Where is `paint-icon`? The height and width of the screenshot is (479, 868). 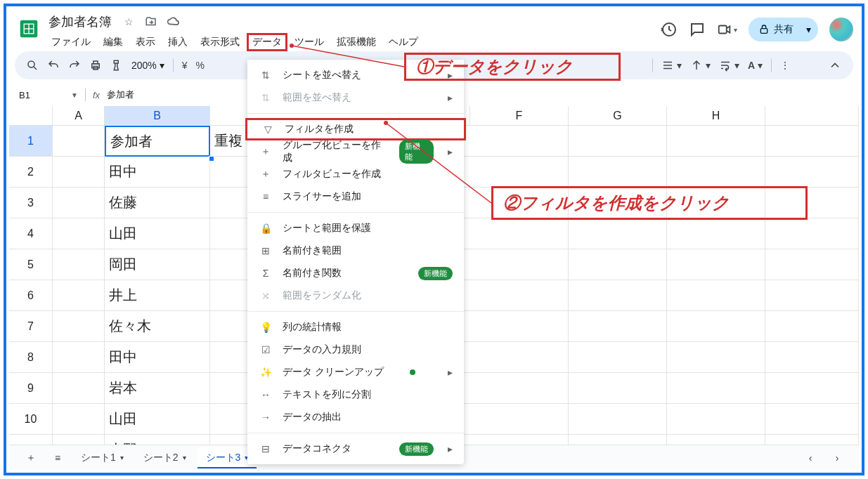 paint-icon is located at coordinates (117, 65).